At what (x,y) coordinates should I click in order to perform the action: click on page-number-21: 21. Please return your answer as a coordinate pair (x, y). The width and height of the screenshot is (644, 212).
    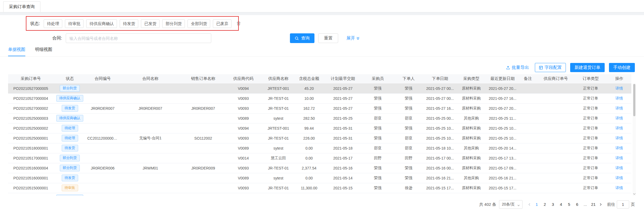
    Looking at the image, I should click on (593, 204).